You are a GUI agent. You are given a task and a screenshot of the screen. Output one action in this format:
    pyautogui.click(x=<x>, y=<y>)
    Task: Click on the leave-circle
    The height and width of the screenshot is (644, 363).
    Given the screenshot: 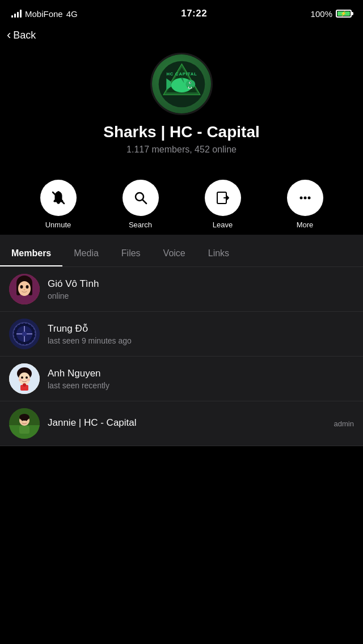 What is the action you would take?
    pyautogui.click(x=223, y=198)
    